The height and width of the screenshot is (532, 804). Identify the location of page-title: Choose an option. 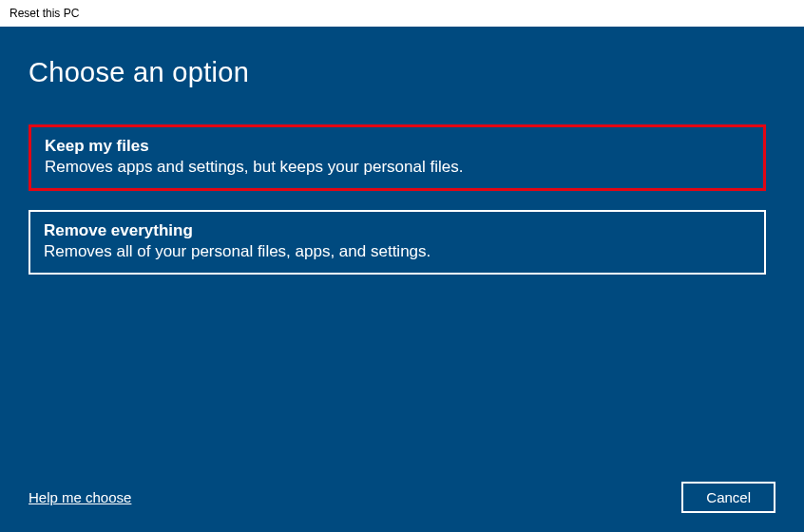
(402, 72).